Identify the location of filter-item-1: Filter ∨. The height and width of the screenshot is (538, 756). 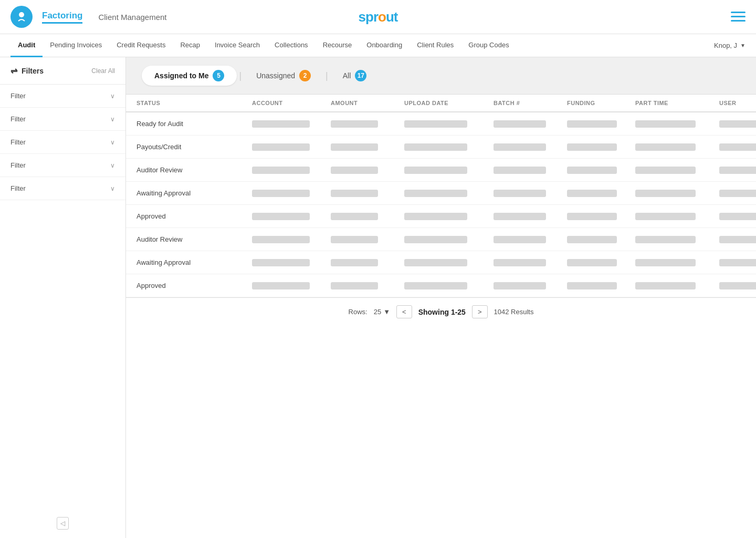
(63, 96).